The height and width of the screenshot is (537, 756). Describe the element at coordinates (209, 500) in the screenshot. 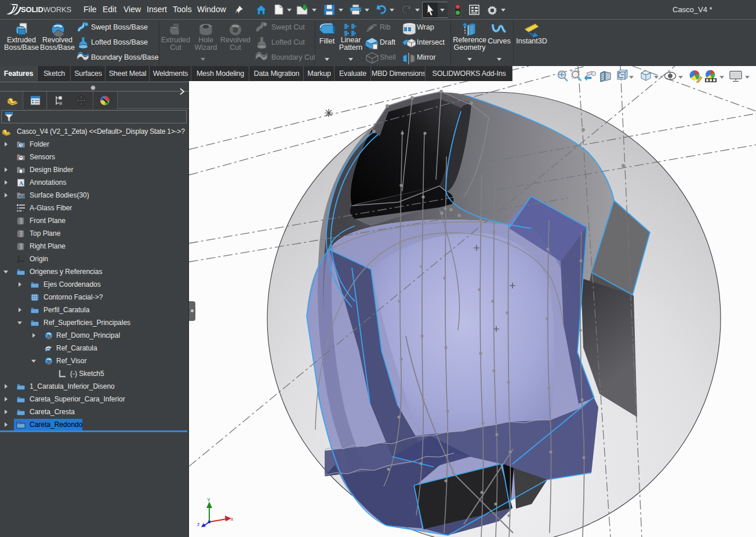

I see `svg-text: Y` at that location.